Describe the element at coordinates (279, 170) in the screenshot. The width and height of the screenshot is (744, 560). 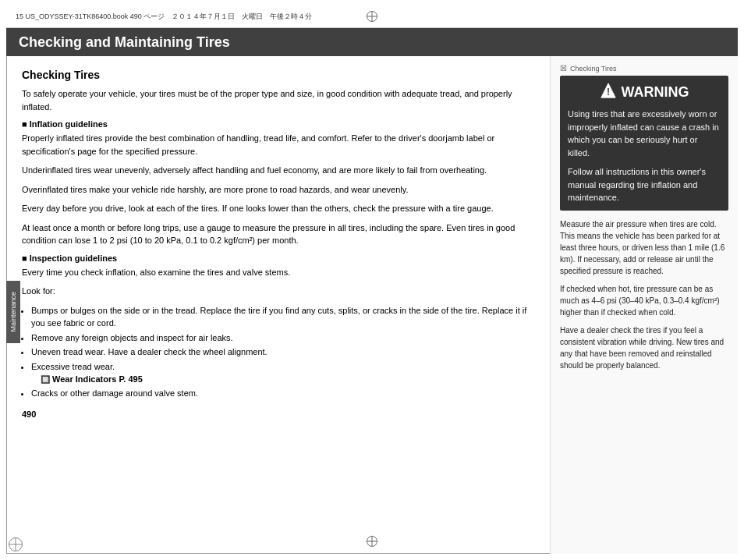
I see `inflation-text2: Underinflated tires wear unevenly, adver…` at that location.